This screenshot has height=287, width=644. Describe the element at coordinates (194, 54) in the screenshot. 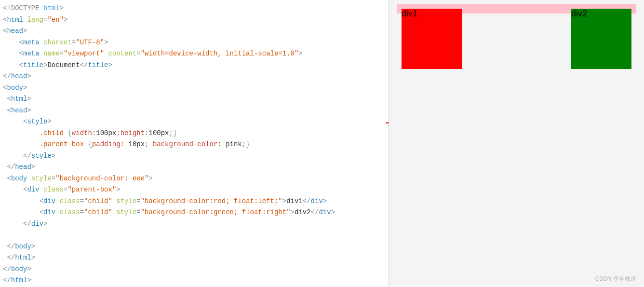

I see `code-line: <meta name="viewport" content="width=dev…` at that location.